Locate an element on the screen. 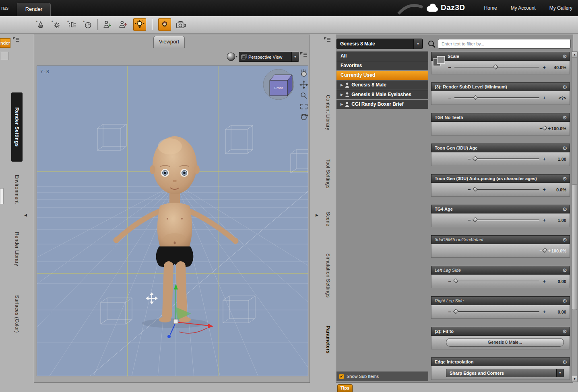 This screenshot has height=392, width=578. parameters-scrollbar: ▲ ▼ is located at coordinates (575, 217).